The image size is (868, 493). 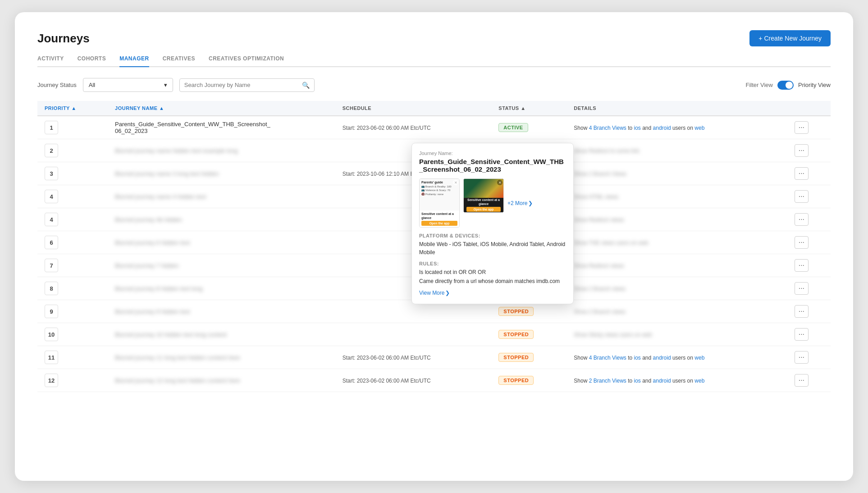 What do you see at coordinates (92, 61) in the screenshot?
I see `tab-cohorts: COHORTS` at bounding box center [92, 61].